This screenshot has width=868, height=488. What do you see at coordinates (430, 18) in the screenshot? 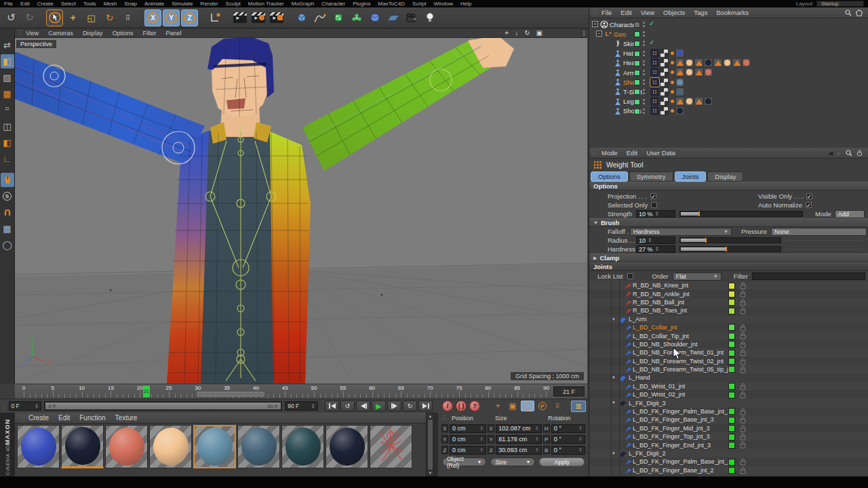
I see `add-light-button` at bounding box center [430, 18].